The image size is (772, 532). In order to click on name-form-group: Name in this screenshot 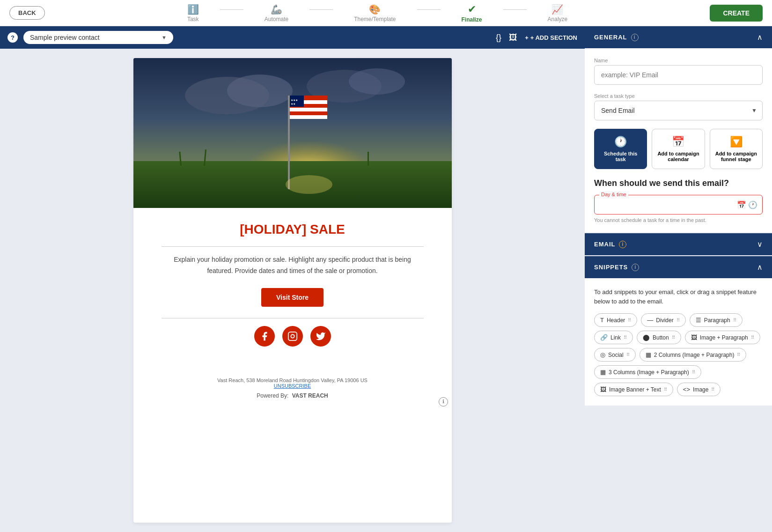, I will do `click(678, 71)`.